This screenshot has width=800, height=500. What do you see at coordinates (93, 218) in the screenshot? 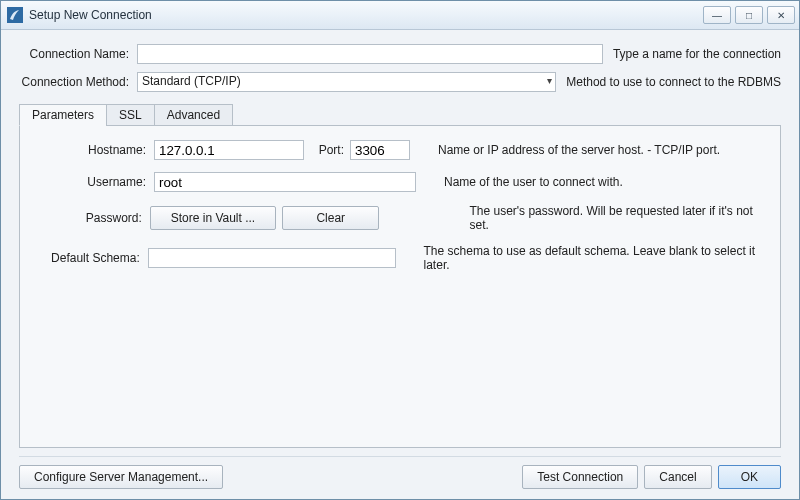
I see `label-password: Password:` at bounding box center [93, 218].